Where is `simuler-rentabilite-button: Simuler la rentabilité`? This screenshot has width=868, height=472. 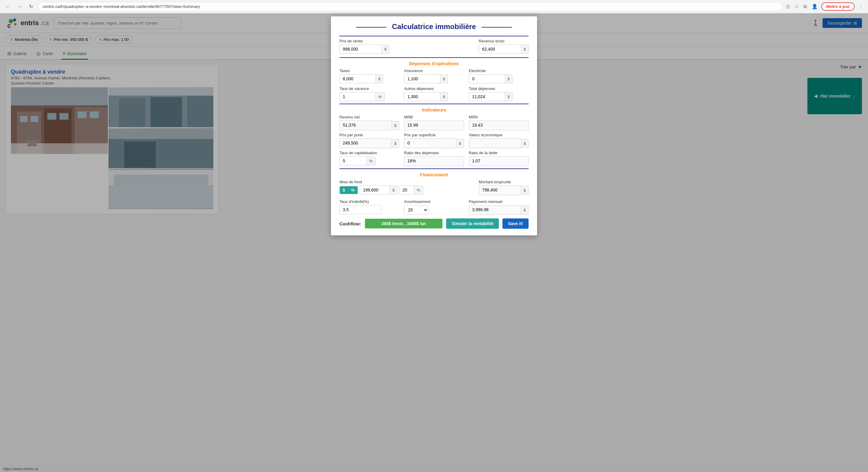
simuler-rentabilite-button: Simuler la rentabilité is located at coordinates (472, 224).